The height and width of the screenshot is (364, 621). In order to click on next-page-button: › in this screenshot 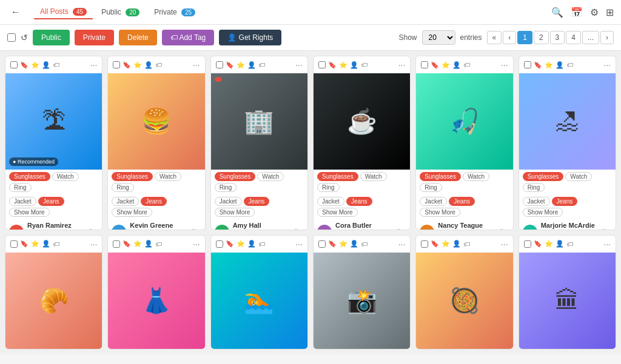, I will do `click(607, 38)`.